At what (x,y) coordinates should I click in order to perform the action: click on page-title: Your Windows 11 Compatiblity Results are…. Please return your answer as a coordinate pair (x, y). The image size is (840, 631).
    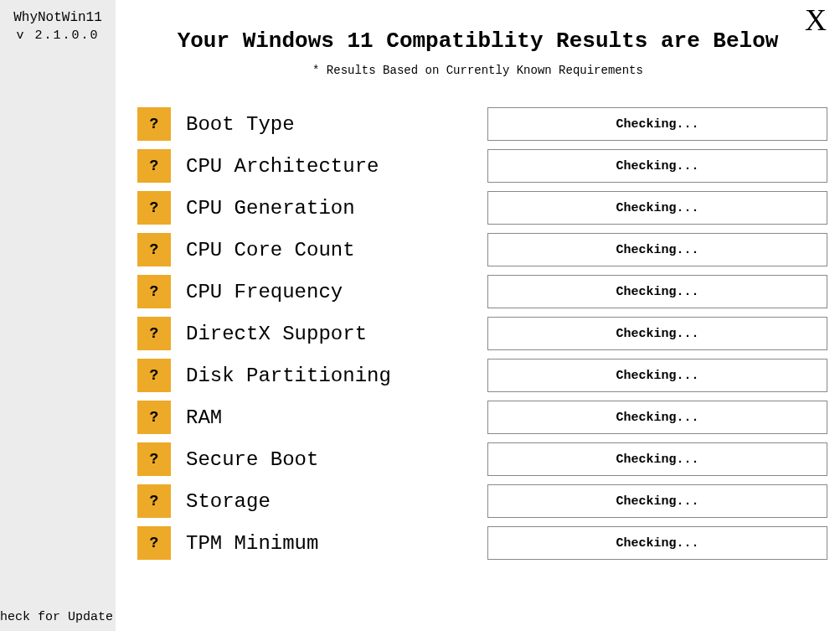
    Looking at the image, I should click on (477, 41).